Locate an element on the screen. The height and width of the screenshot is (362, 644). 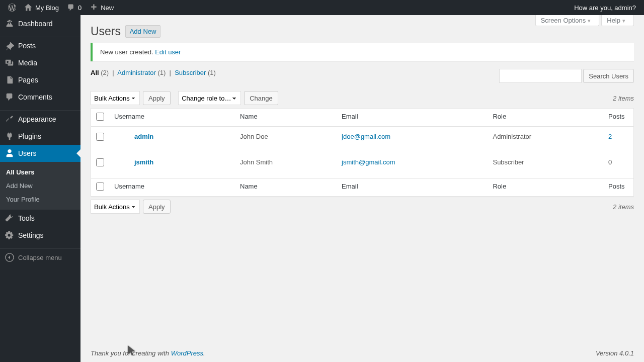
col-username: Username is located at coordinates (172, 118).